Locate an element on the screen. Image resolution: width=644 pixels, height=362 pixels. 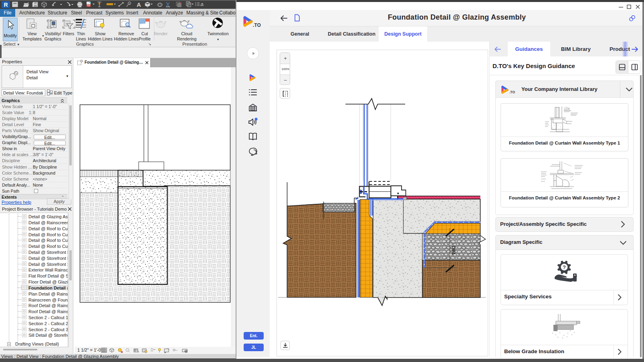
svg-text: DIM. is located at coordinates (454, 251).